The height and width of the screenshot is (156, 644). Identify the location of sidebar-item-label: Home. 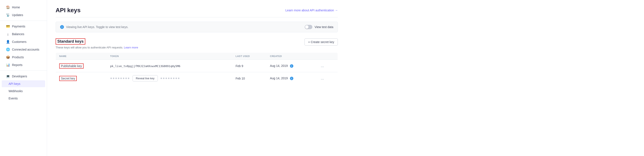
(16, 7).